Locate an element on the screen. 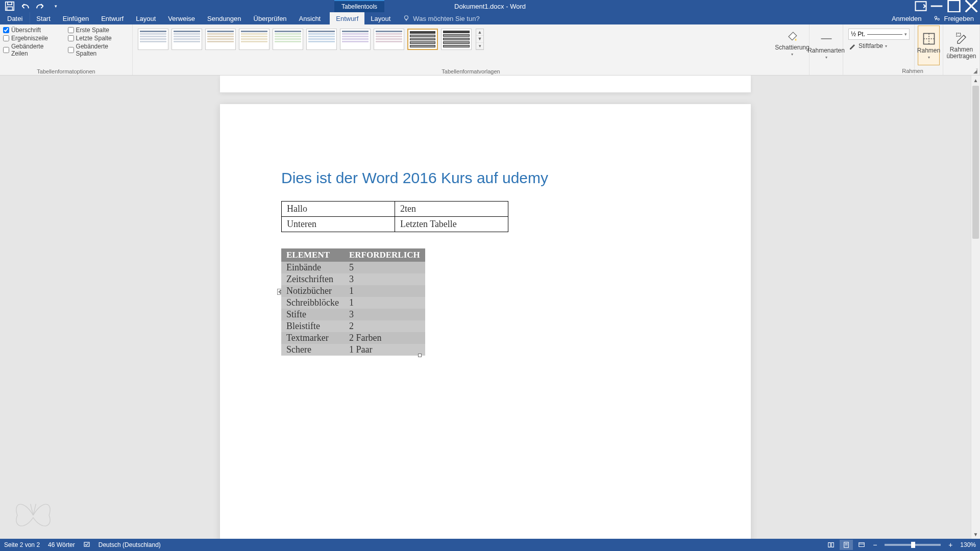  table-cell: 2 is located at coordinates (385, 327).